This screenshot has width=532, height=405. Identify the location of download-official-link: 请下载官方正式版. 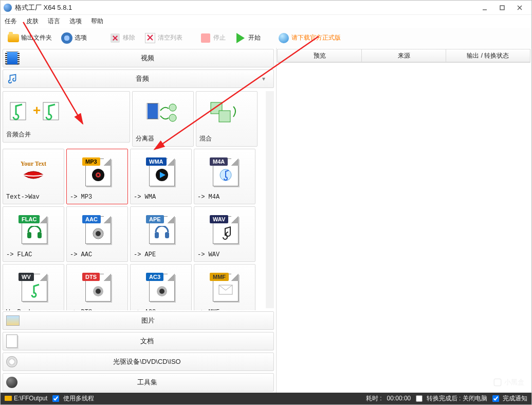
(309, 38).